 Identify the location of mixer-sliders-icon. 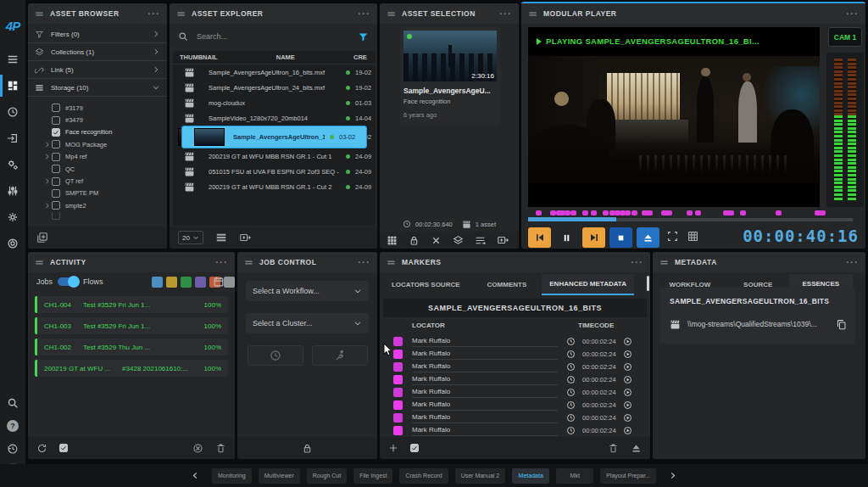
(13, 191).